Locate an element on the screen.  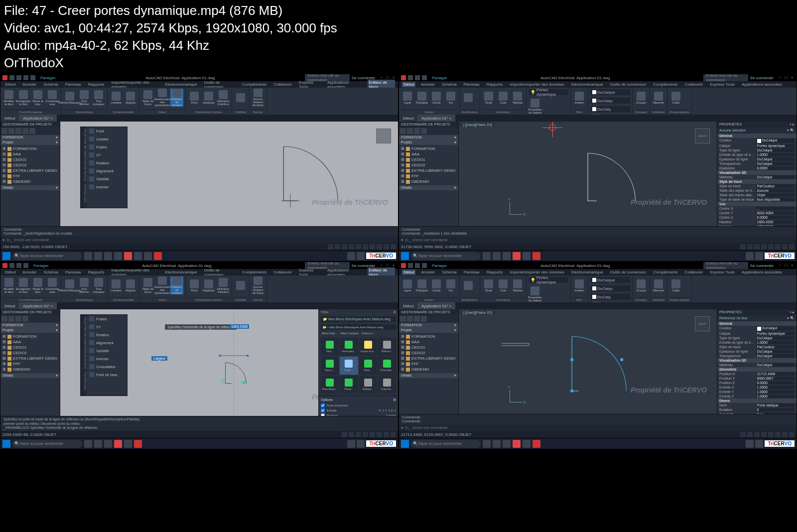
ribbon-tab: Début is located at coordinates (10, 272).